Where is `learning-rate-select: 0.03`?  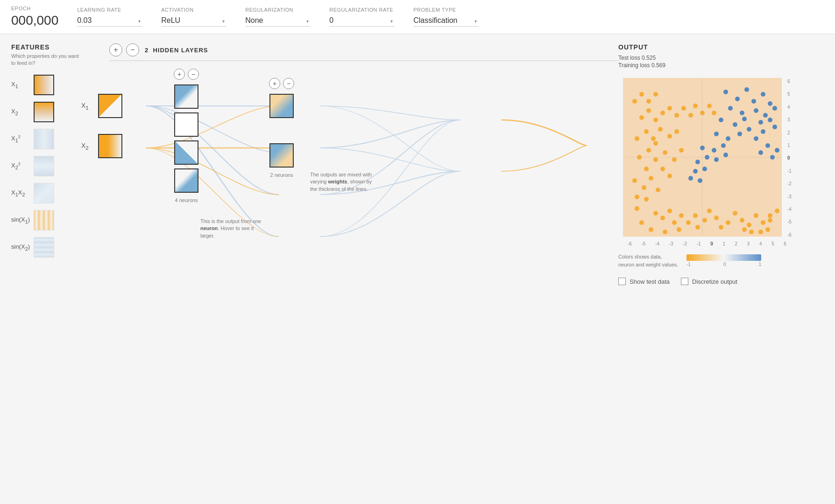
learning-rate-select: 0.03 is located at coordinates (110, 21).